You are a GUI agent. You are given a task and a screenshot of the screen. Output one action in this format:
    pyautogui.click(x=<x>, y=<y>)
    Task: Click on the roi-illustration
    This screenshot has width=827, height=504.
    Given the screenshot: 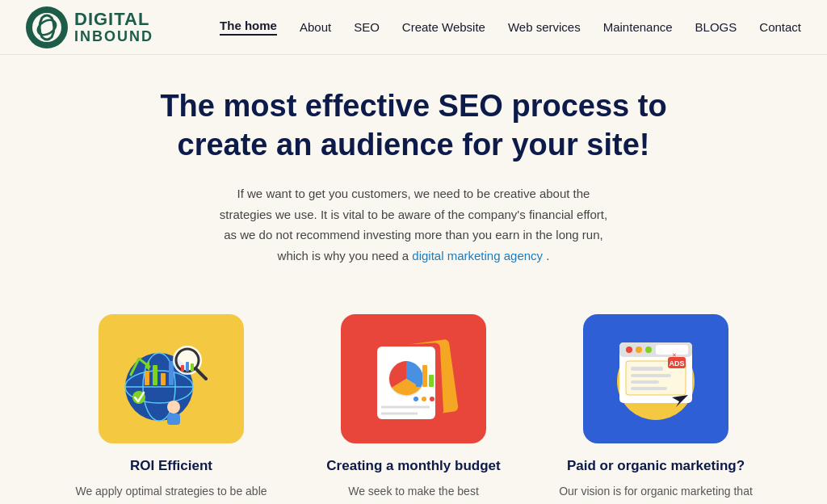 What is the action you would take?
    pyautogui.click(x=171, y=379)
    